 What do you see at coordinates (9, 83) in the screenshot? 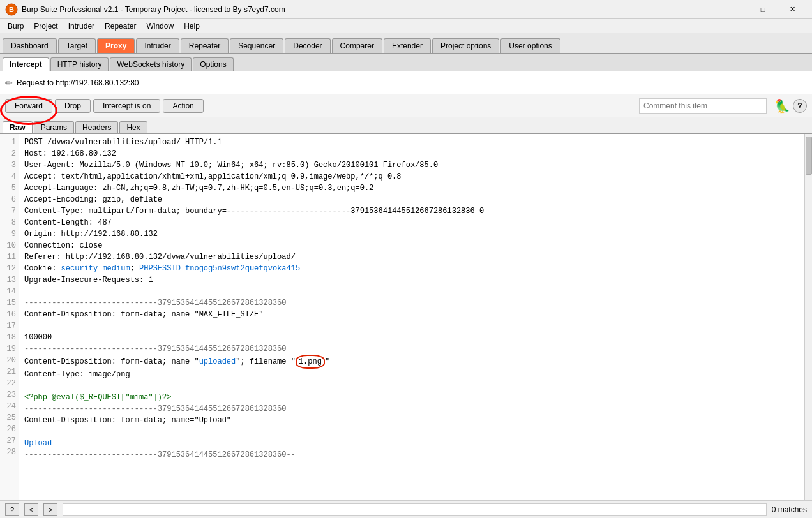
I see `pencil-icon: ✏` at bounding box center [9, 83].